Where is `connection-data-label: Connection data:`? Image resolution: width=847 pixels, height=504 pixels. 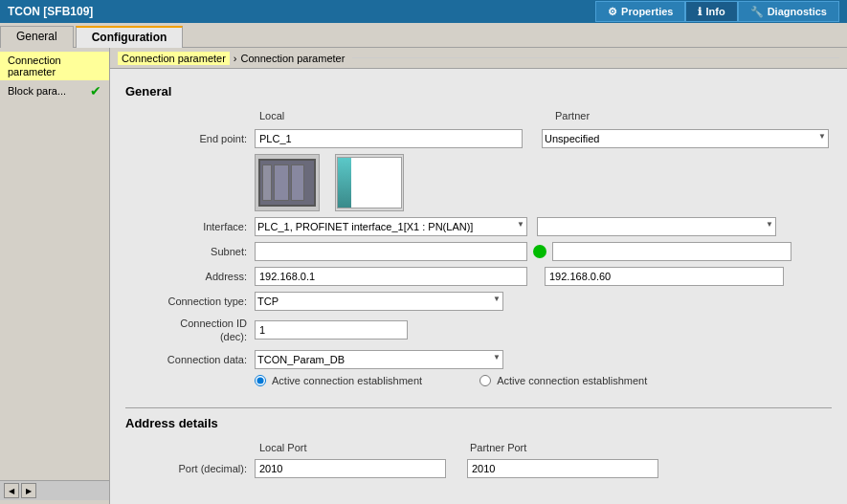
connection-data-label: Connection data: is located at coordinates (189, 360).